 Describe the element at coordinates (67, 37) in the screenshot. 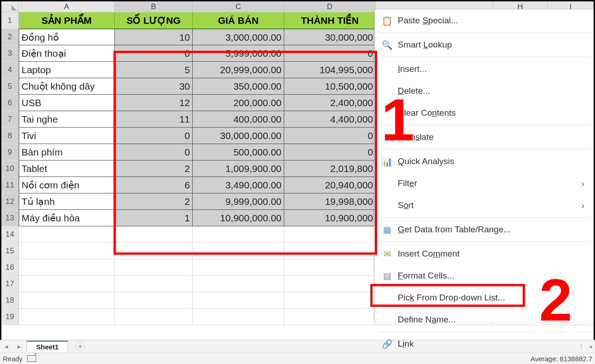

I see `cell: Đồng hồ` at that location.